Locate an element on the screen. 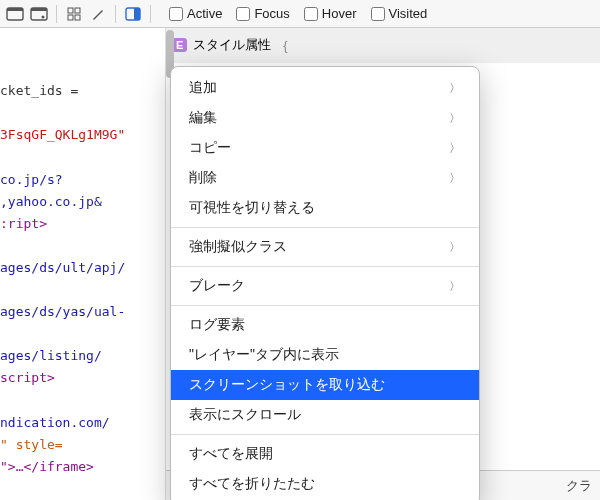  style-attribute-header: E スタイル属性 { is located at coordinates (383, 46).